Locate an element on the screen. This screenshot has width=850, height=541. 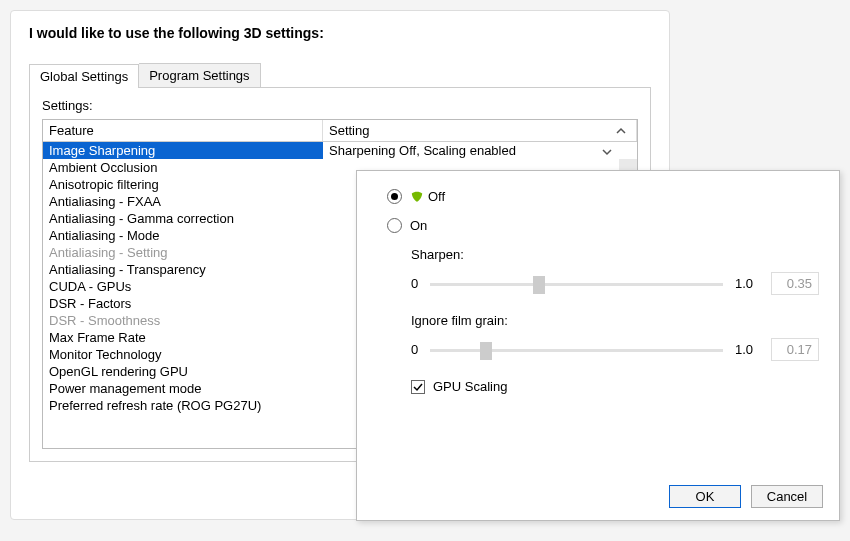
sharpen-row: 0 1.0 0.35 is located at coordinates (615, 284).